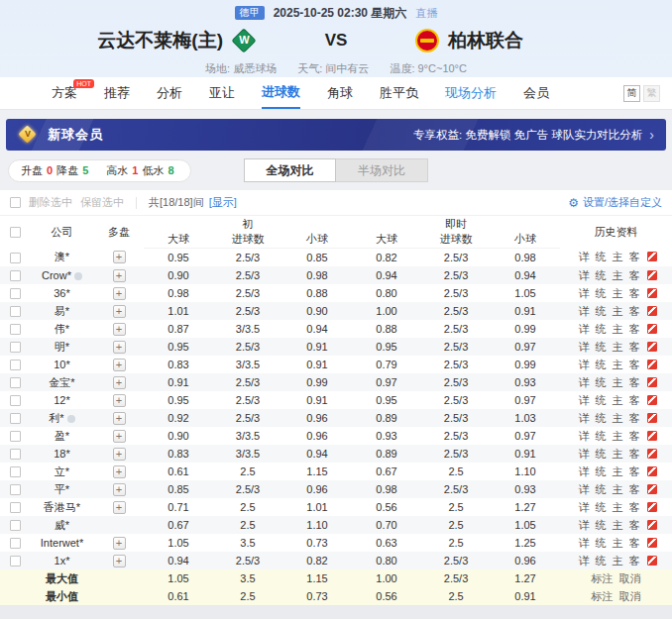 The image size is (672, 619). I want to click on company-name: 伟*, so click(61, 329).